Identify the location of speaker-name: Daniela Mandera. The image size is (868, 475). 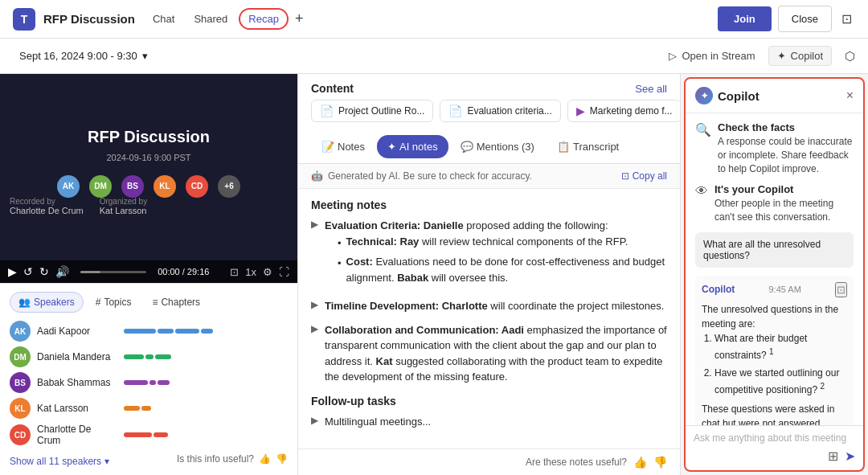
(77, 357).